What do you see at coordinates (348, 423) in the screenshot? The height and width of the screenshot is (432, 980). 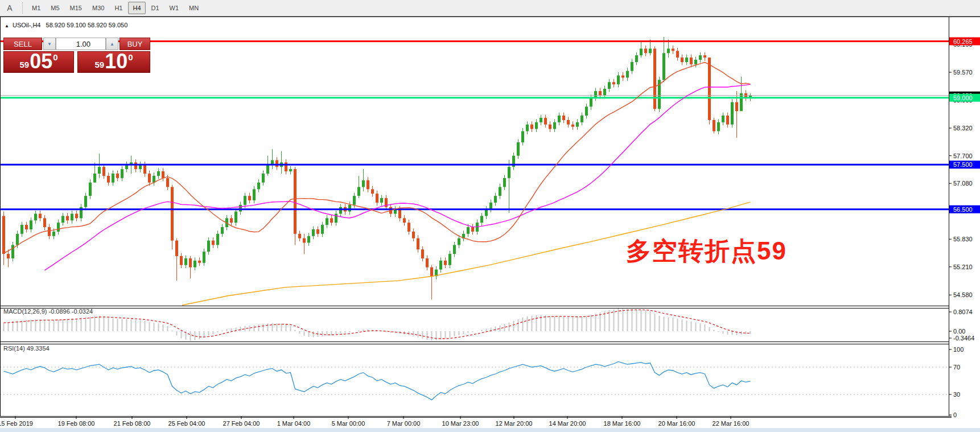 I see `date-axis-label: 5 Mar 00:00` at bounding box center [348, 423].